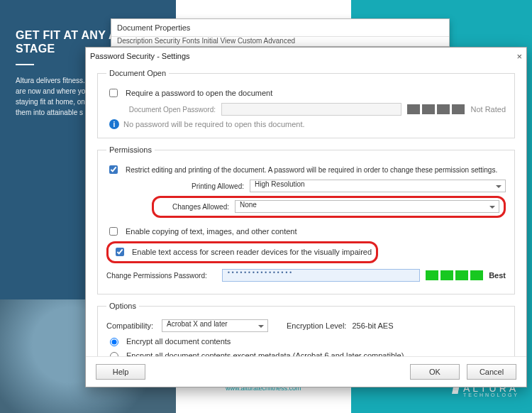  I want to click on printing-allowed-select: High Resolution, so click(377, 186).